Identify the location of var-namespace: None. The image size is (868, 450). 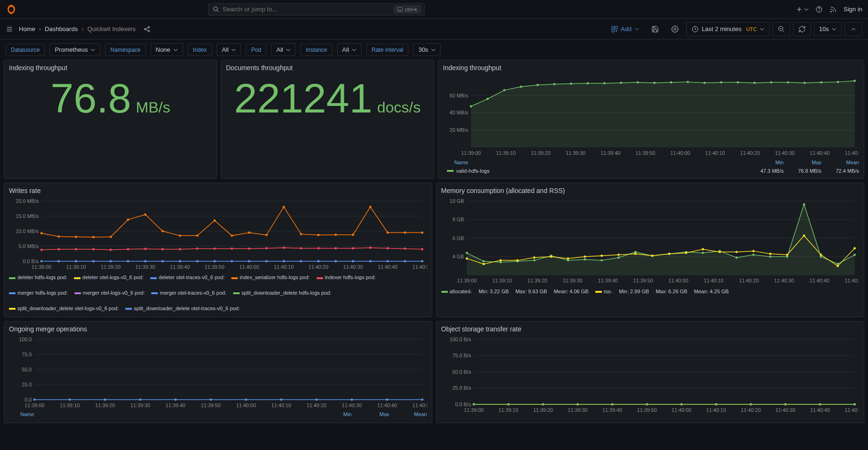
(167, 50).